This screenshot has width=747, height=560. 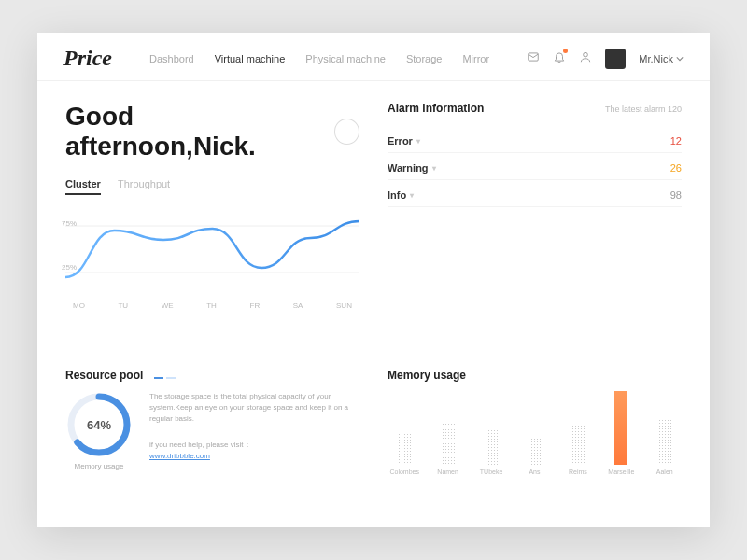 I want to click on tab-cluster: Cluster, so click(x=83, y=187).